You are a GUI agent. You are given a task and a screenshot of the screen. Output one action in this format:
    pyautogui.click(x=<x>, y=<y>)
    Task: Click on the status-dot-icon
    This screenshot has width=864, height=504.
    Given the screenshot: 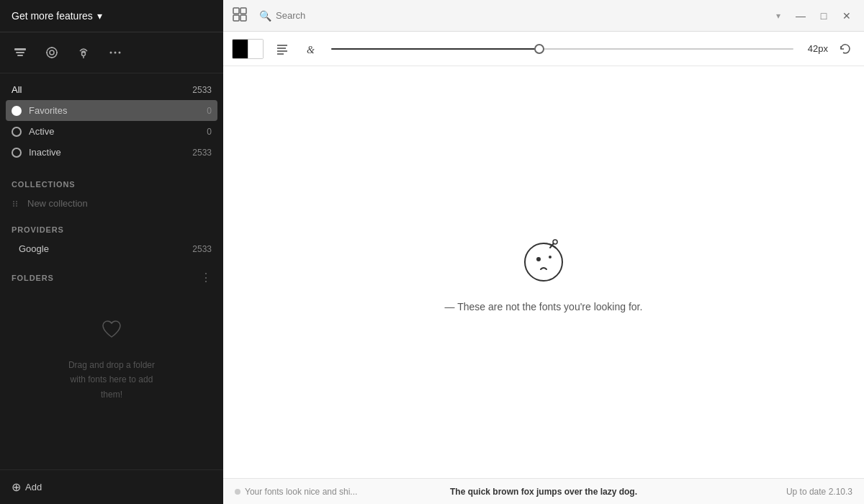 What is the action you would take?
    pyautogui.click(x=238, y=492)
    